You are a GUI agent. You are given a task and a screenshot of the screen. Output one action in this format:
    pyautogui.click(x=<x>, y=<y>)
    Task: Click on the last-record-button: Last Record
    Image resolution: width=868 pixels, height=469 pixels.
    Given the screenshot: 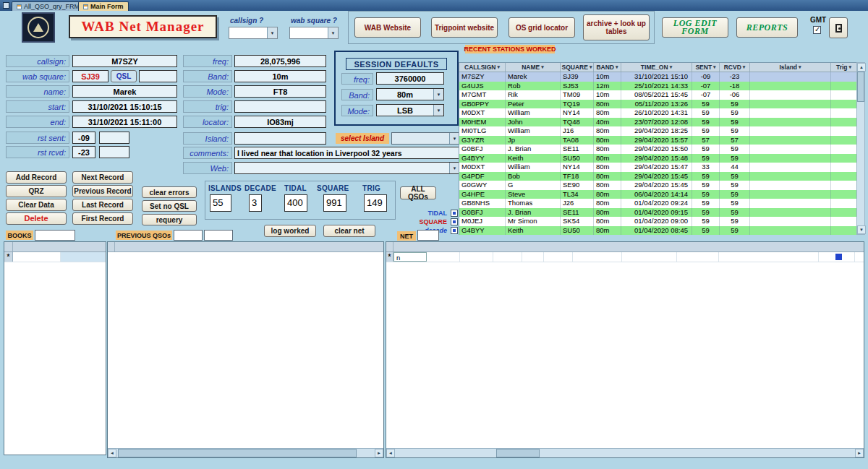 What is the action you would take?
    pyautogui.click(x=103, y=205)
    